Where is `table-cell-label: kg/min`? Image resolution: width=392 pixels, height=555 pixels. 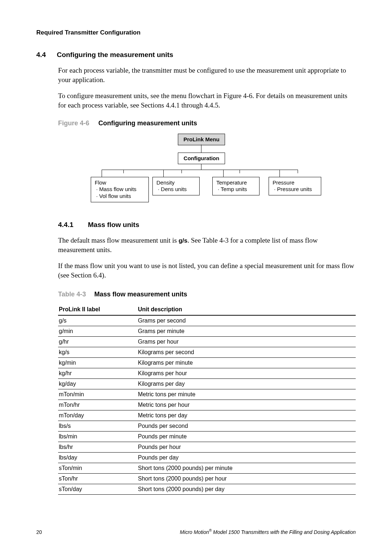
table-cell-label: kg/min is located at coordinates (98, 363).